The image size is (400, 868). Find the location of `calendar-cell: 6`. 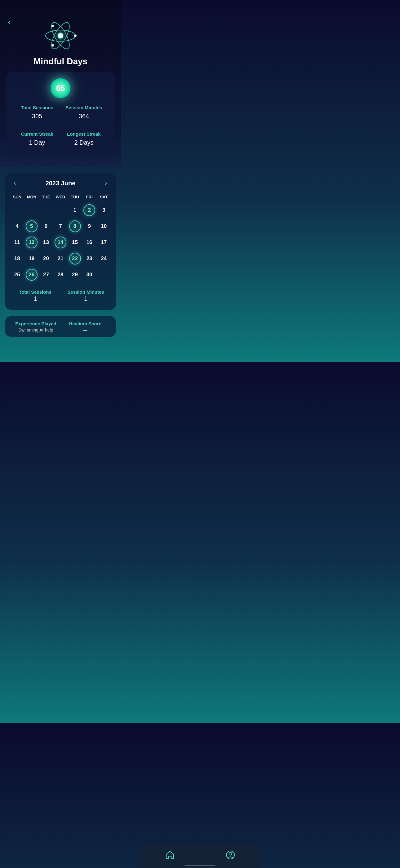

calendar-cell: 6 is located at coordinates (46, 226).